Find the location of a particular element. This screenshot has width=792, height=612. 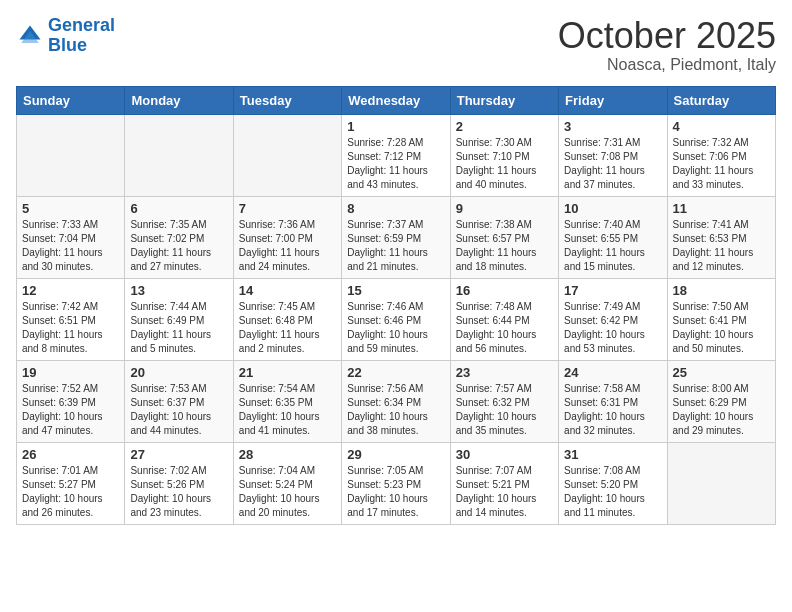

day-info: Sunrise: 7:28 AM Sunset: 7:12 PM Dayligh… is located at coordinates (396, 164).